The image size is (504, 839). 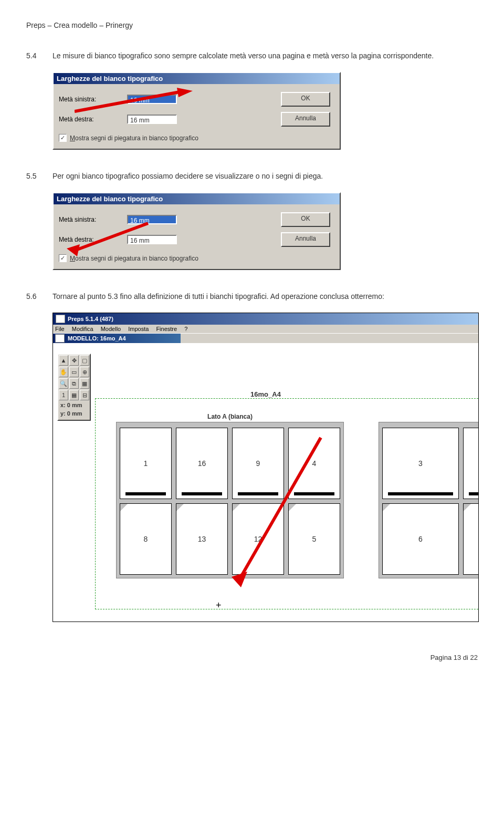 What do you see at coordinates (266, 338) in the screenshot?
I see `preps-document-bar: MODELLO: 16mo_A4` at bounding box center [266, 338].